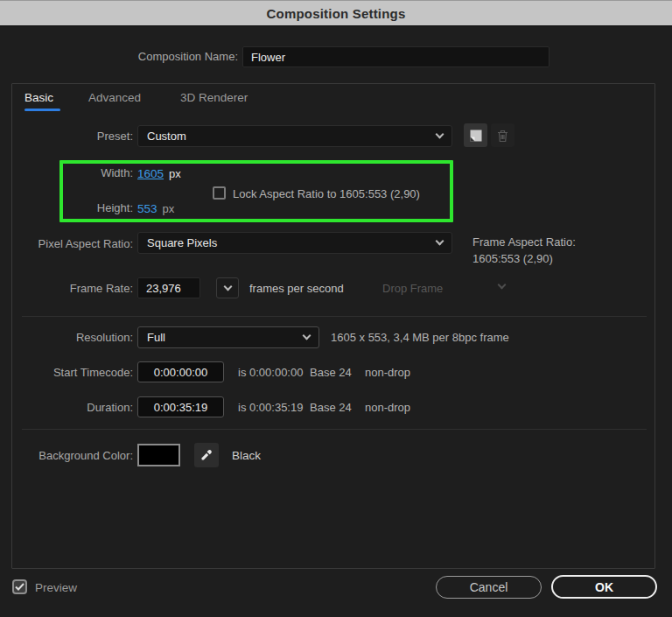 The height and width of the screenshot is (617, 672). Describe the element at coordinates (413, 289) in the screenshot. I see `drop-frame-dropdown: Drop Frame` at that location.